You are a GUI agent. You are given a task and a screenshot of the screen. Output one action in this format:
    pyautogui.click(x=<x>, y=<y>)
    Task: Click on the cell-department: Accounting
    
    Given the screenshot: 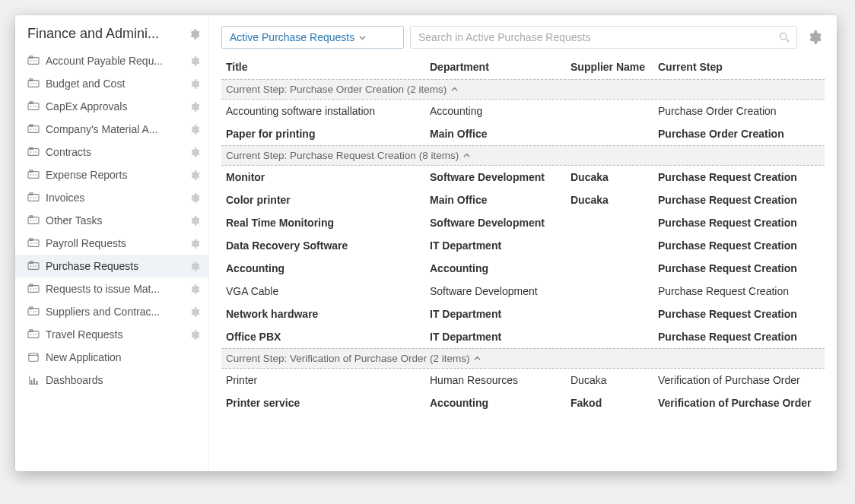 What is the action you would take?
    pyautogui.click(x=501, y=111)
    